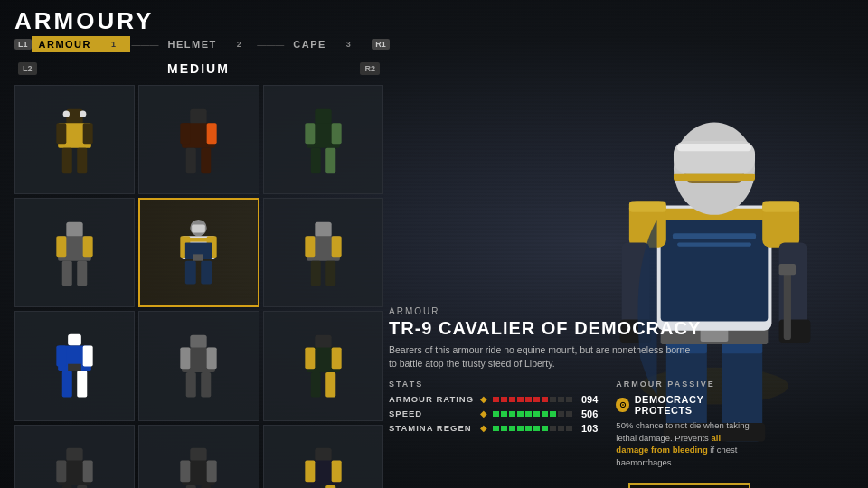  What do you see at coordinates (65, 44) in the screenshot?
I see `tab-armour-label: ARMOUR` at bounding box center [65, 44].